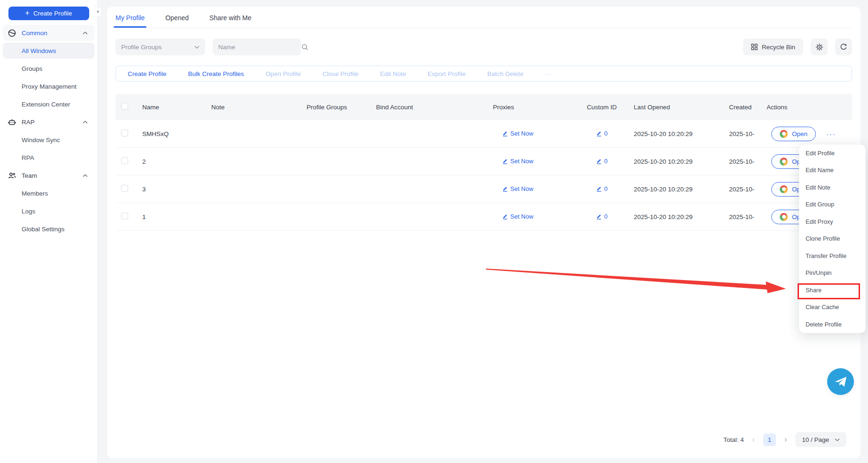 The height and width of the screenshot is (463, 868). I want to click on sidebar-item-rpa: RPA, so click(49, 158).